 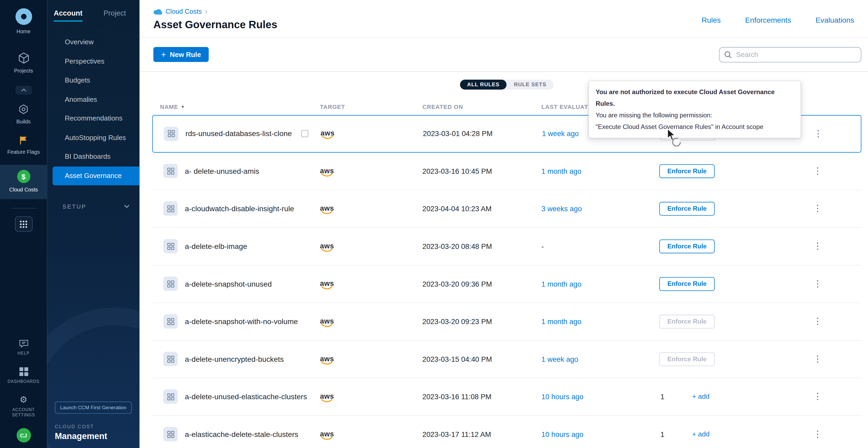 I want to click on sidebar-item-perspectives: Perspectives, so click(x=93, y=61).